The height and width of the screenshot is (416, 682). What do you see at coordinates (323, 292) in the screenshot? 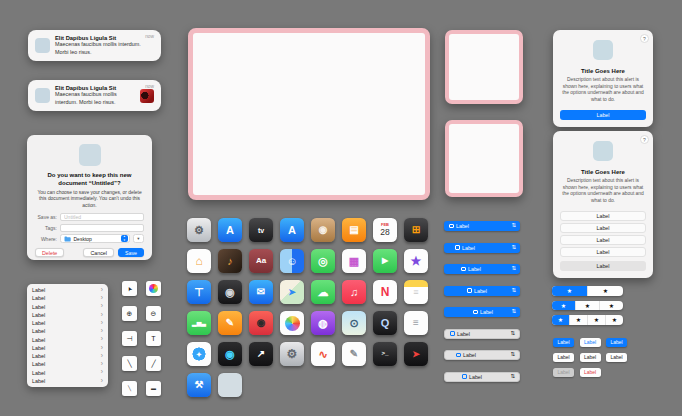
I see `app-icon-messages: ☁` at bounding box center [323, 292].